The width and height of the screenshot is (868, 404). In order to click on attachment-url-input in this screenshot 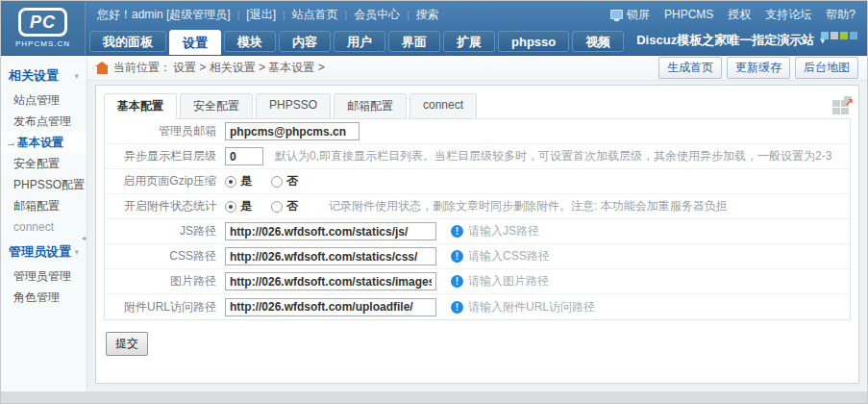, I will do `click(331, 308)`.